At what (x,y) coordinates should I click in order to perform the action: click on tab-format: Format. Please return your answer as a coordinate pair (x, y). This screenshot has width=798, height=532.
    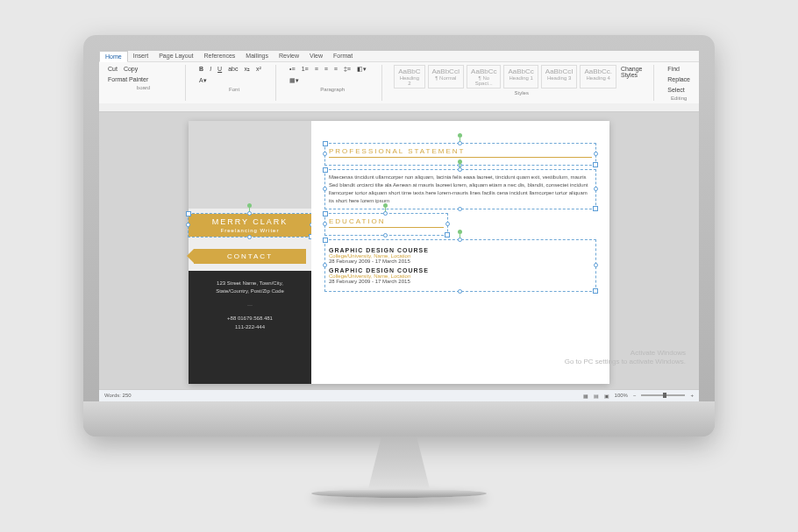
    Looking at the image, I should click on (343, 56).